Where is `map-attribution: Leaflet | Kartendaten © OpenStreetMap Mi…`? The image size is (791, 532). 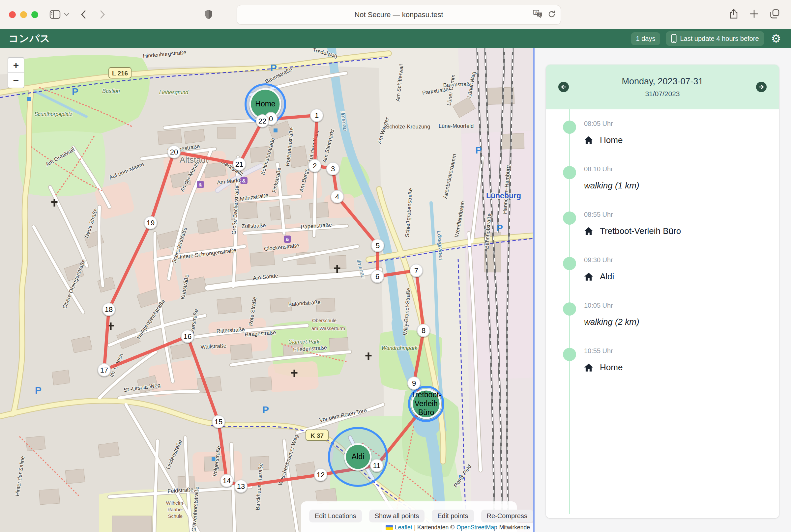
map-attribution: Leaflet | Kartendaten © OpenStreetMap Mi… is located at coordinates (458, 527).